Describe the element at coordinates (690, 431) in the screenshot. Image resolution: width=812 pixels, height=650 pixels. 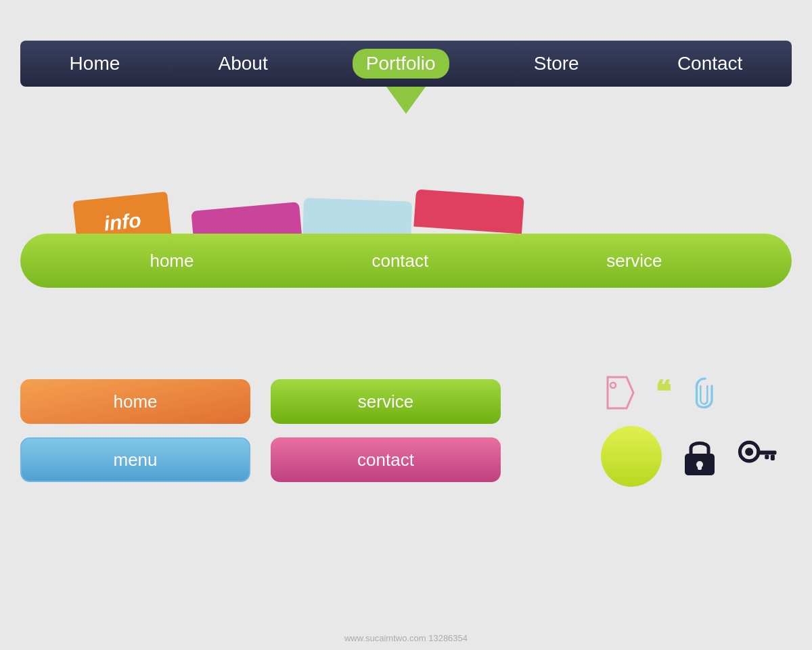
I see `icons-section: ❝` at that location.